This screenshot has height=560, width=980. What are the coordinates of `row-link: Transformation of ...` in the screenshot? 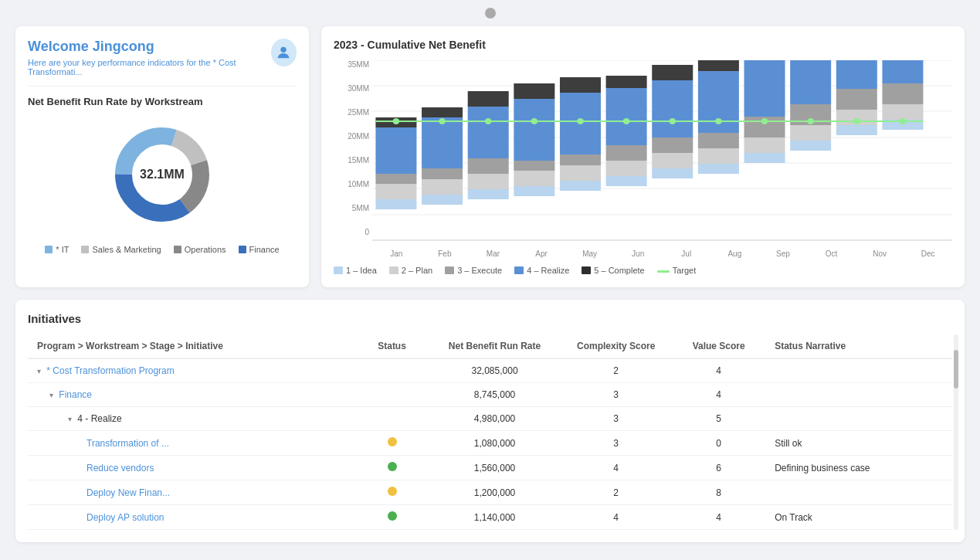 It's located at (128, 443).